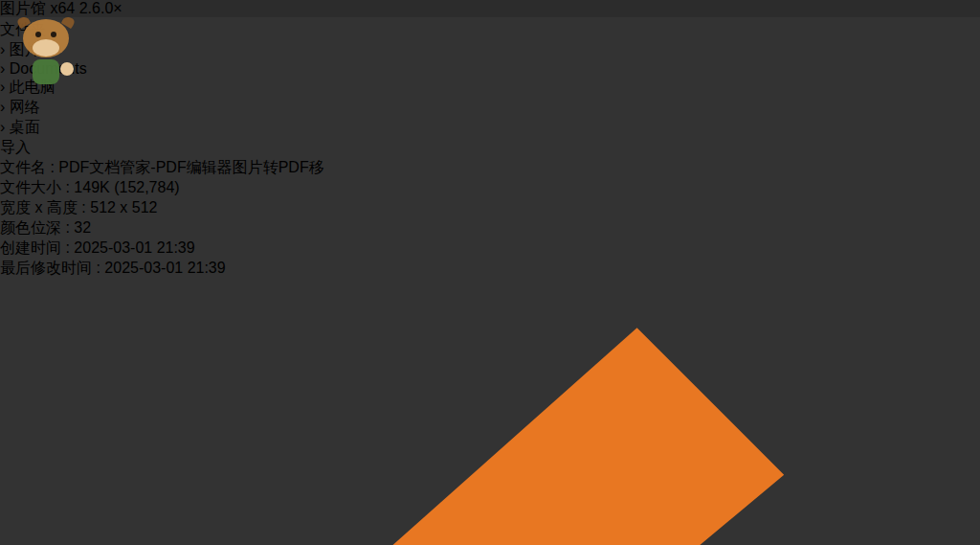 Image resolution: width=980 pixels, height=545 pixels. Describe the element at coordinates (490, 249) in the screenshot. I see `info-created: 创建时间 : 2025-03-01 21:39` at that location.